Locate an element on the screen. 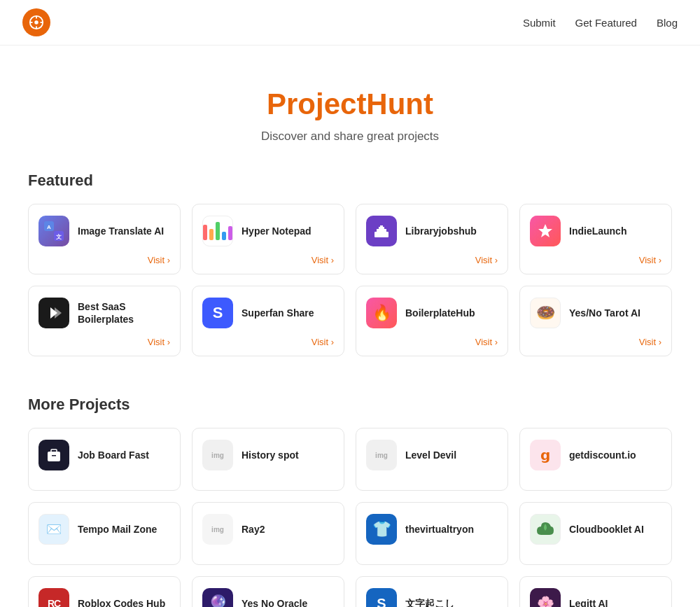 This screenshot has width=700, height=607. card-robloxcodes: RC Roblox Codes Hub is located at coordinates (104, 592).